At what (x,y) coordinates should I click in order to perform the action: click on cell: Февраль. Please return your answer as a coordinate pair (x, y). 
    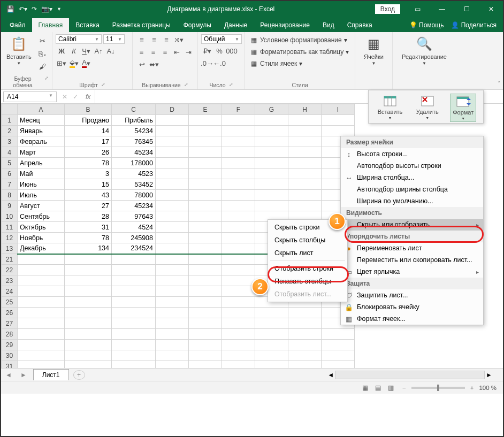
    Looking at the image, I should click on (41, 142).